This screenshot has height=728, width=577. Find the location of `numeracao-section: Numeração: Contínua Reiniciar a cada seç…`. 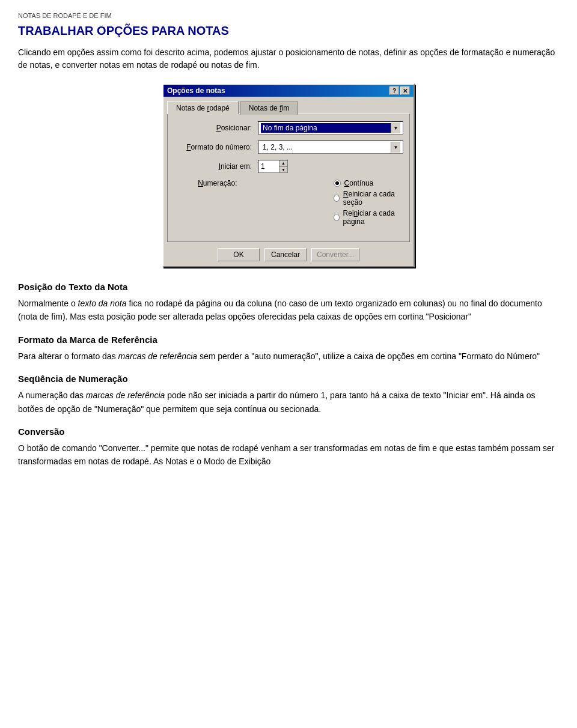

numeracao-section: Numeração: Contínua Reiniciar a cada seç… is located at coordinates (288, 204).